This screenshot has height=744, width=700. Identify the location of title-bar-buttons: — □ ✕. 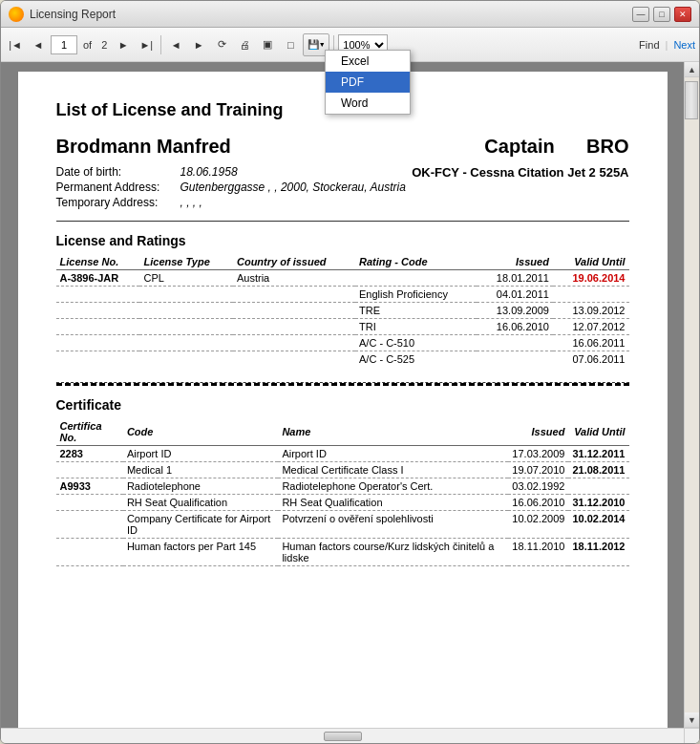
(662, 14).